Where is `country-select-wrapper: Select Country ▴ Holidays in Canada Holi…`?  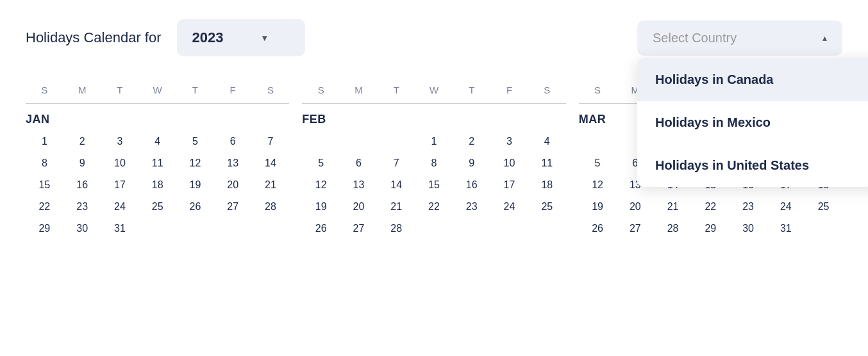 country-select-wrapper: Select Country ▴ Holidays in Canada Holi… is located at coordinates (740, 38).